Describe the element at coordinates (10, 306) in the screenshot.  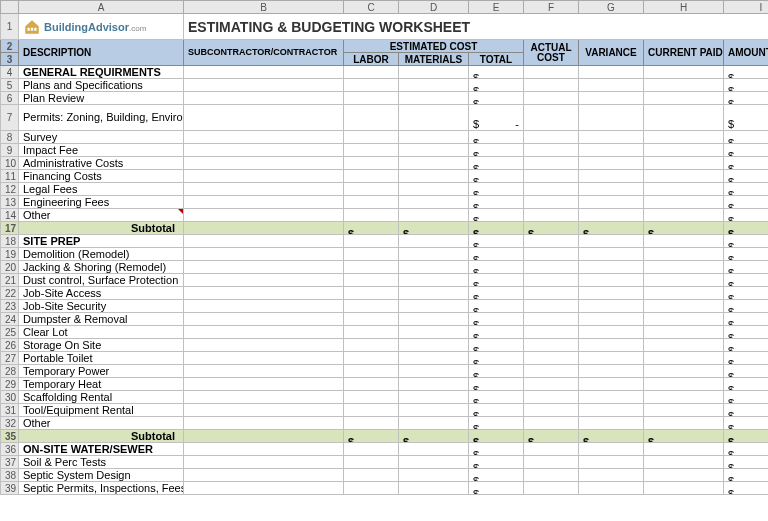
I see `row-header: 23` at that location.